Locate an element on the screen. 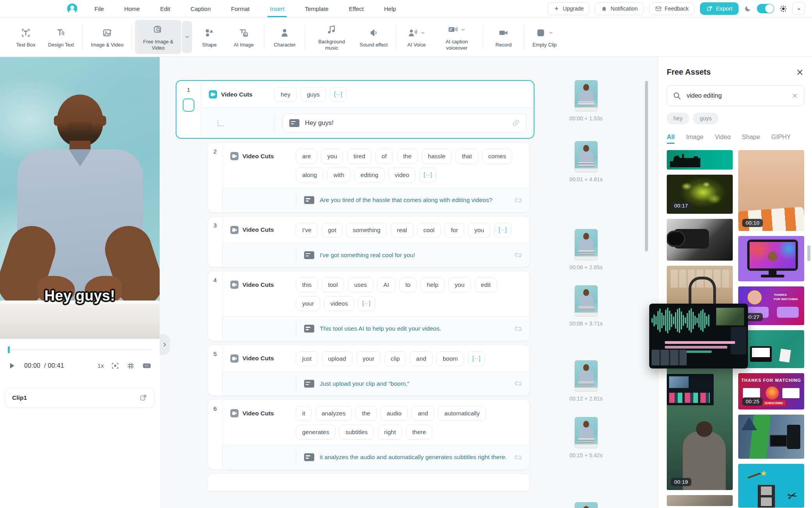 The image size is (812, 508). timeline-row-5: 5Video Cutsjustuploadyourclipandboom[··]… is located at coordinates (369, 370).